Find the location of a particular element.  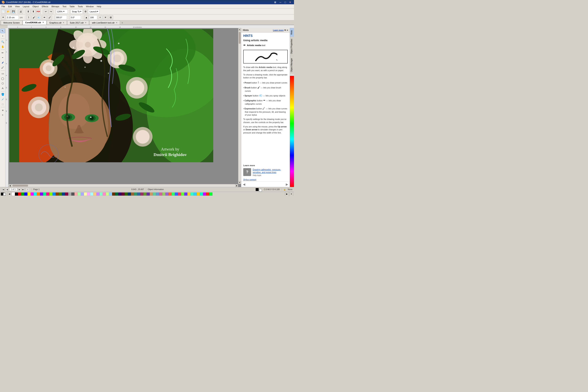

help-topic-link: Drawing calligraphic, pressure-sensitive… is located at coordinates (270, 171).